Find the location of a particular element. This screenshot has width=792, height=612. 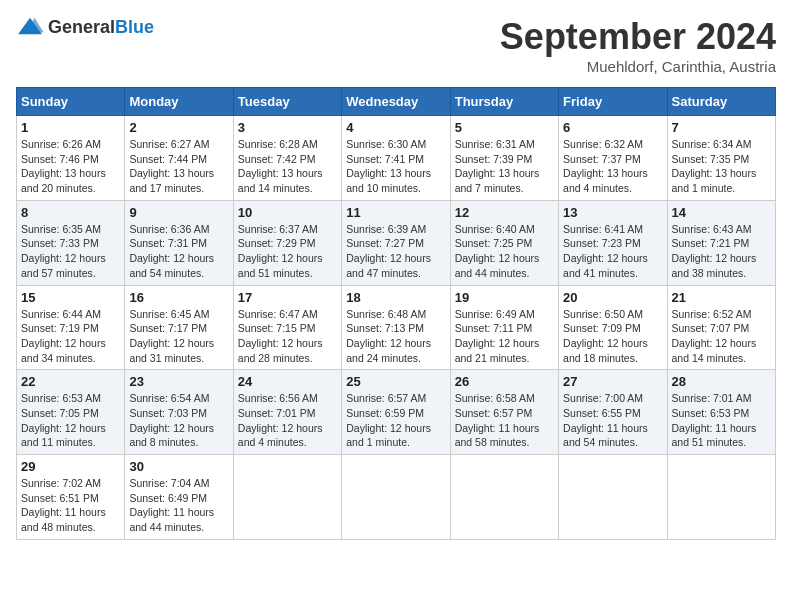

day-number: 1 is located at coordinates (70, 128).